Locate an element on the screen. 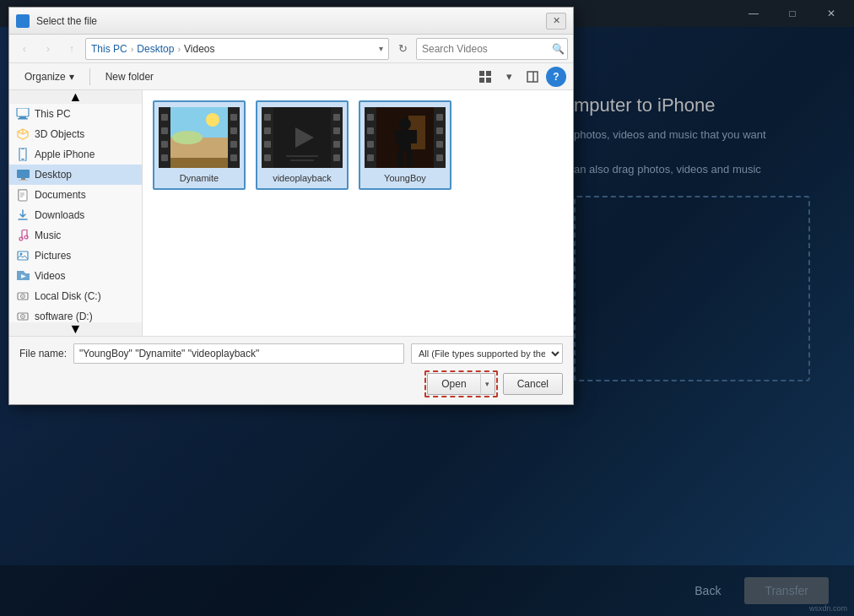 This screenshot has height=616, width=854. sidebar: ▲ This PC is located at coordinates (76, 213).